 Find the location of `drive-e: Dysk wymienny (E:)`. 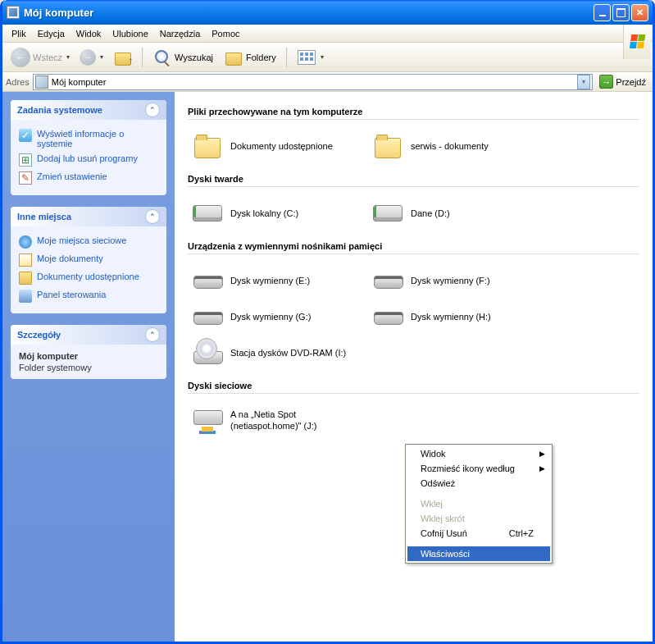

drive-e: Dysk wymienny (E:) is located at coordinates (278, 281).